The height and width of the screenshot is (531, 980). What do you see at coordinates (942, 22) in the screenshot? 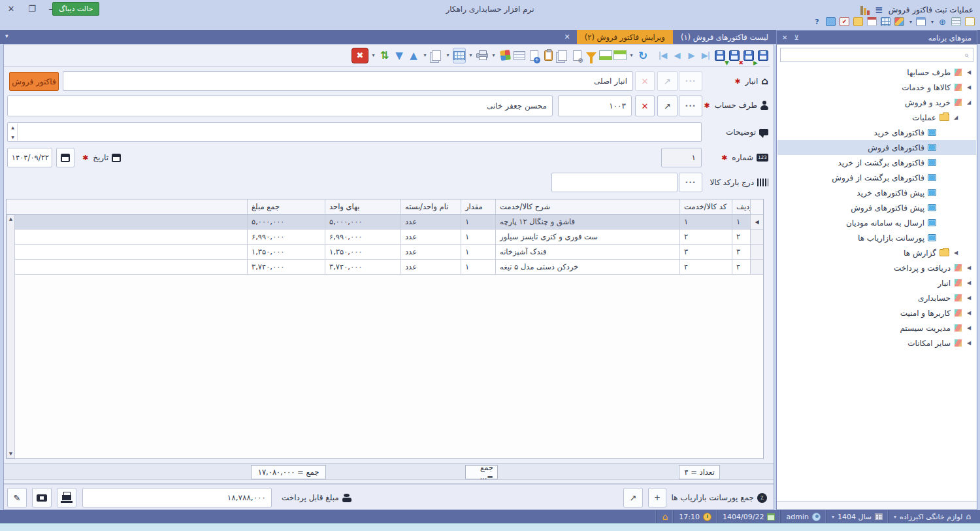
I see `add-circle-icon: ⊕` at bounding box center [942, 22].